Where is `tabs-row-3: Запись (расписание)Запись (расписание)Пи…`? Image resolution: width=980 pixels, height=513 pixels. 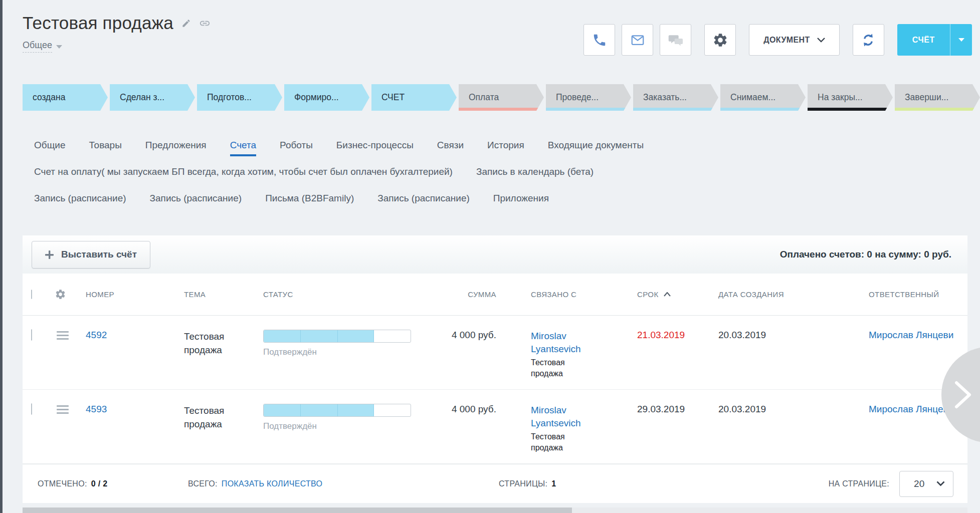 tabs-row-3: Запись (расписание)Запись (расписание)Пи… is located at coordinates (503, 198).